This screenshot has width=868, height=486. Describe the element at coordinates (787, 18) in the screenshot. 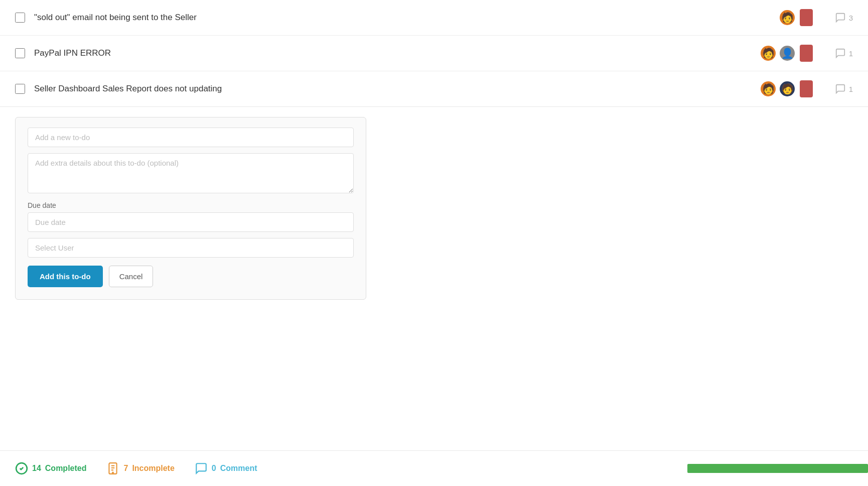

I see `avatar-orange-1: 🧑` at that location.